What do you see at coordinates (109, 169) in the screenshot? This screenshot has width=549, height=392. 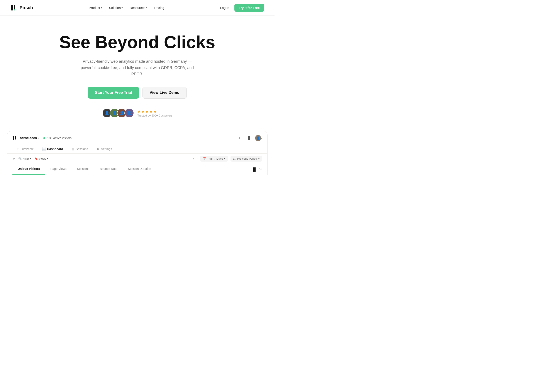 I see `tab-bounce-rate: Bounce Rate` at bounding box center [109, 169].